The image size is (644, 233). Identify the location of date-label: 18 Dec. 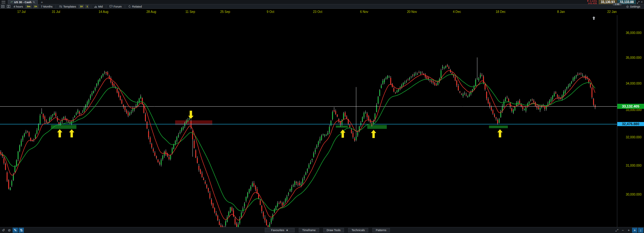
(501, 12).